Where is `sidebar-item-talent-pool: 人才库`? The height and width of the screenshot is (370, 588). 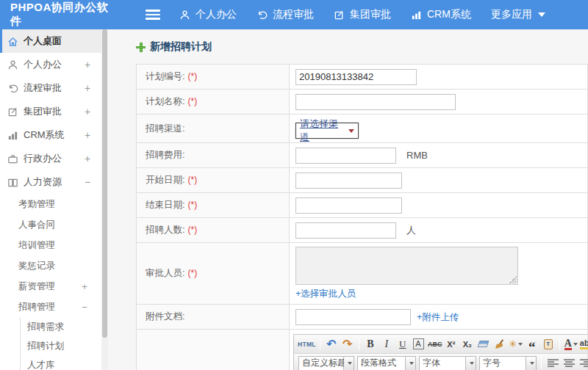
sidebar-item-talent-pool: 人才库 is located at coordinates (61, 363).